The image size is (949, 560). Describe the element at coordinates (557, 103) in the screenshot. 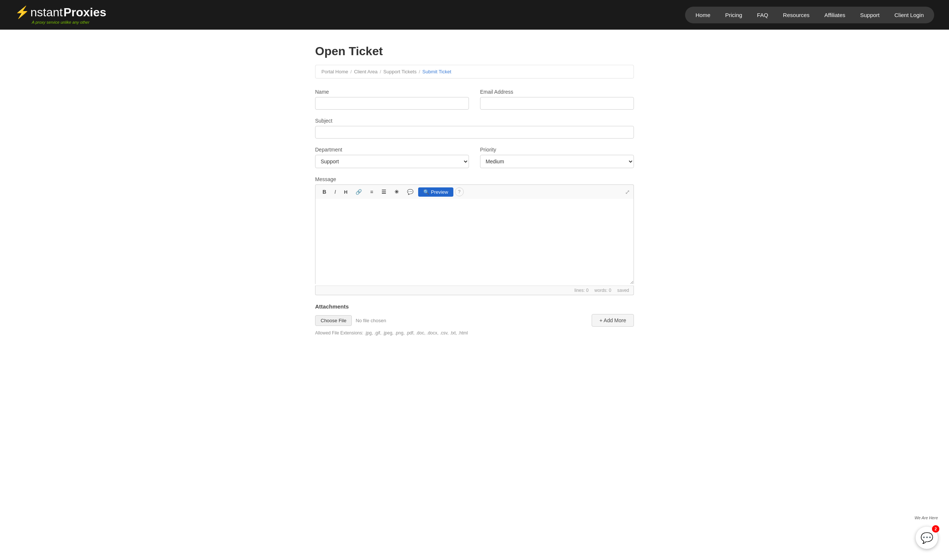

I see `email-input` at that location.